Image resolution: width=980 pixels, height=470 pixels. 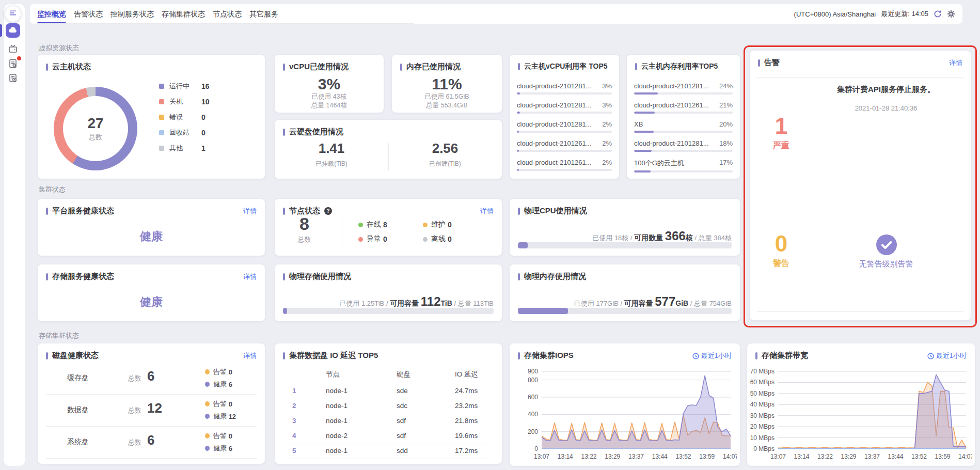 What do you see at coordinates (13, 50) in the screenshot?
I see `screen-monitor-icon` at bounding box center [13, 50].